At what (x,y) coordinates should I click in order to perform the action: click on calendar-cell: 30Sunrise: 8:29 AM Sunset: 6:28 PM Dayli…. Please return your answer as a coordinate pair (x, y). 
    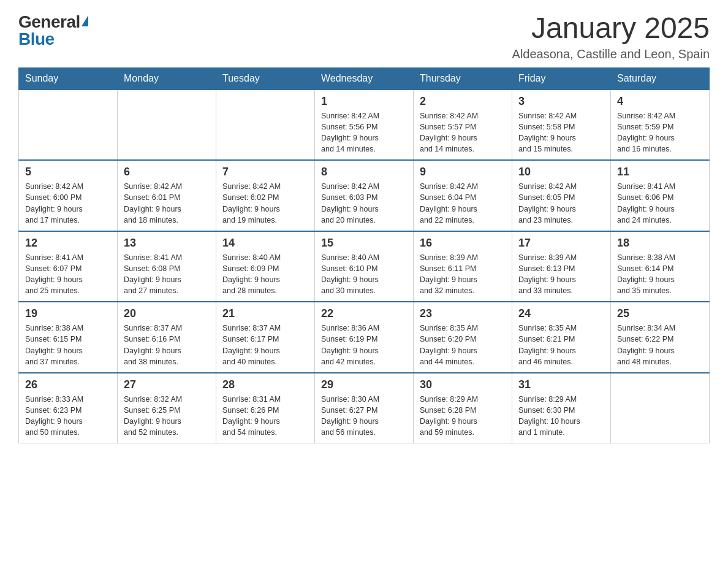
    Looking at the image, I should click on (463, 408).